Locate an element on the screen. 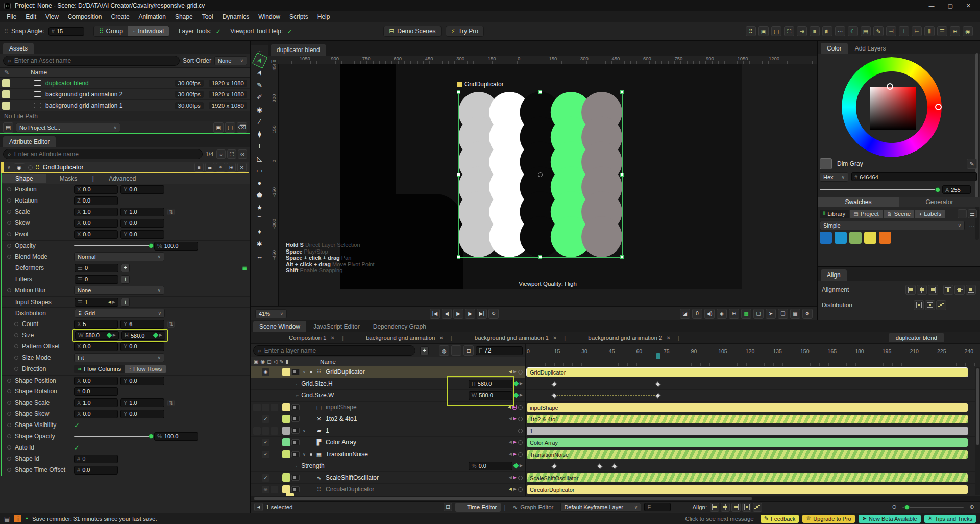  timeline-horizontal-scrollbar is located at coordinates (616, 498).